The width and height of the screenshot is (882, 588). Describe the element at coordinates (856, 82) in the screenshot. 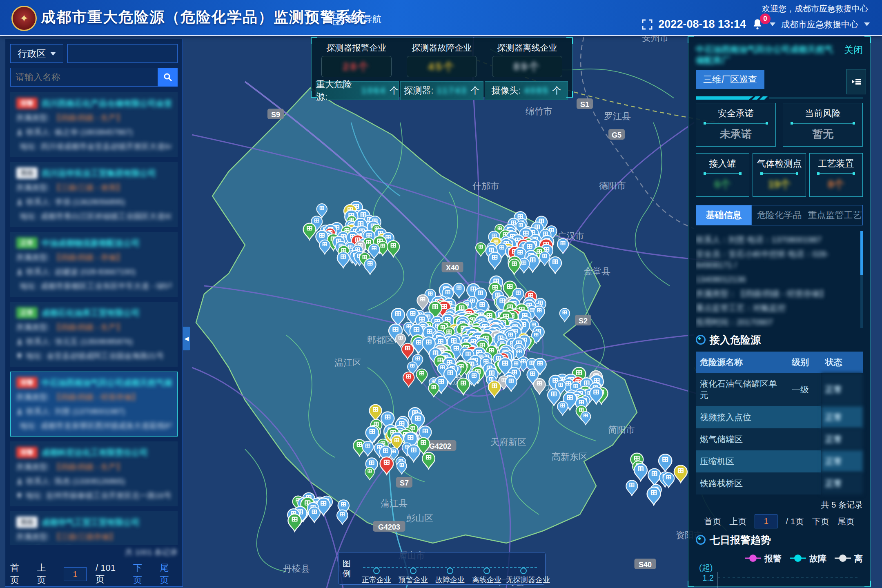

I see `expand-panel-button` at that location.